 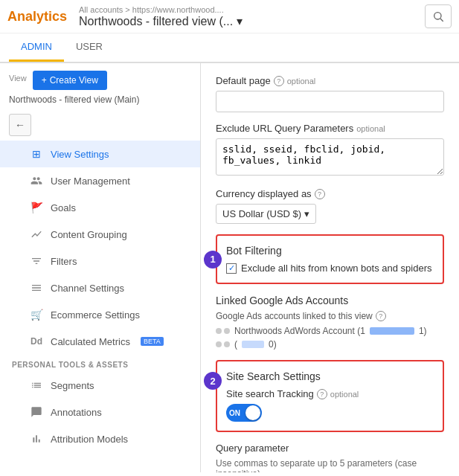 I want to click on attribution-models-icon, so click(x=36, y=439).